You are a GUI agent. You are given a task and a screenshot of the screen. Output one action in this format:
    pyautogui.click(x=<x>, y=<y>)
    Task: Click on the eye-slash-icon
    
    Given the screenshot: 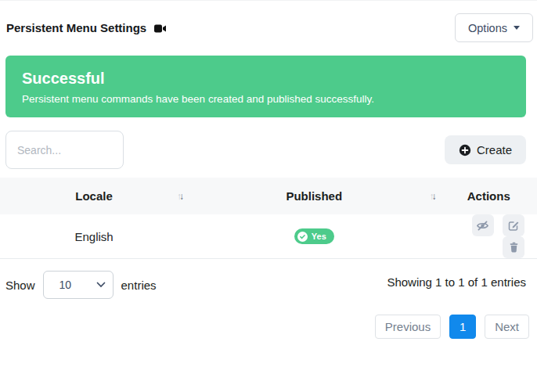 What is the action you would take?
    pyautogui.click(x=482, y=225)
    